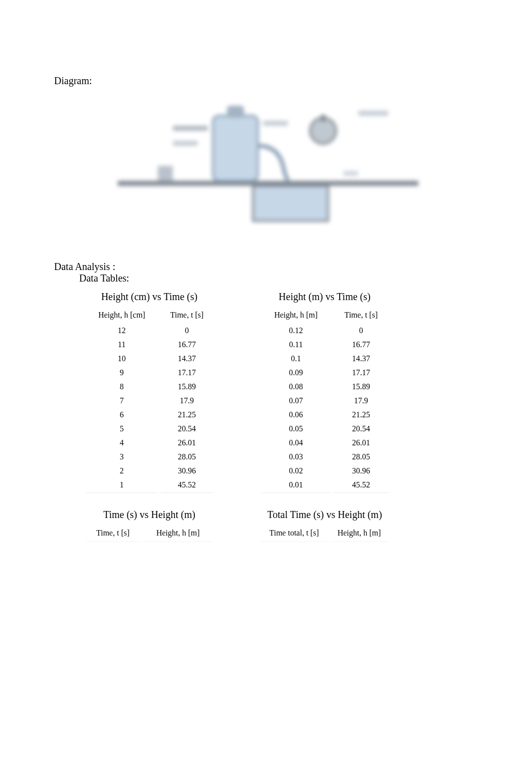  What do you see at coordinates (359, 533) in the screenshot?
I see `table4-col2: Height, h [m]` at bounding box center [359, 533].